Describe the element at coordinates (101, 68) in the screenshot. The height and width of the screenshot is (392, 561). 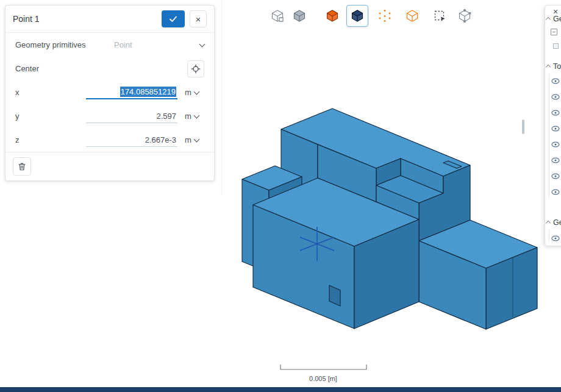
I see `center-label: Center` at that location.